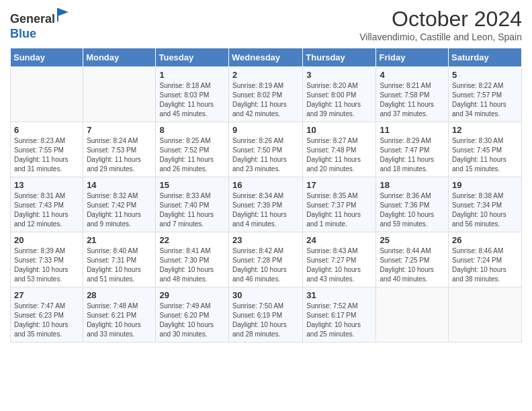 Image resolution: width=532 pixels, height=411 pixels. I want to click on day-number: 25, so click(412, 240).